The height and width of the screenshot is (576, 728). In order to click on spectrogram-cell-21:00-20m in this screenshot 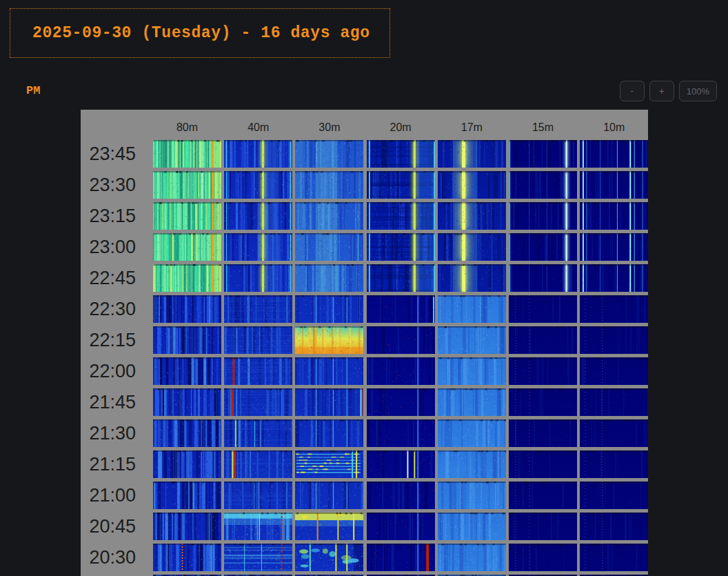, I will do `click(401, 495)`.